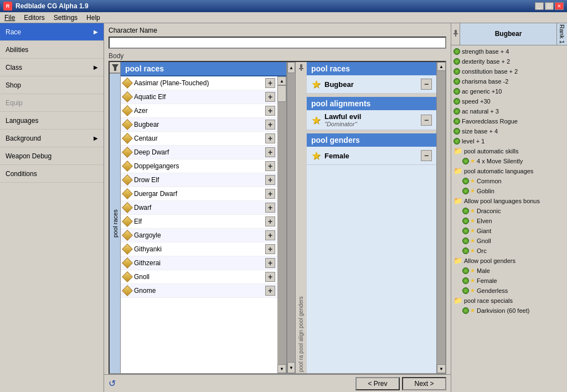  What do you see at coordinates (199, 125) in the screenshot?
I see `pool-list-item: Bugbear +` at bounding box center [199, 125].